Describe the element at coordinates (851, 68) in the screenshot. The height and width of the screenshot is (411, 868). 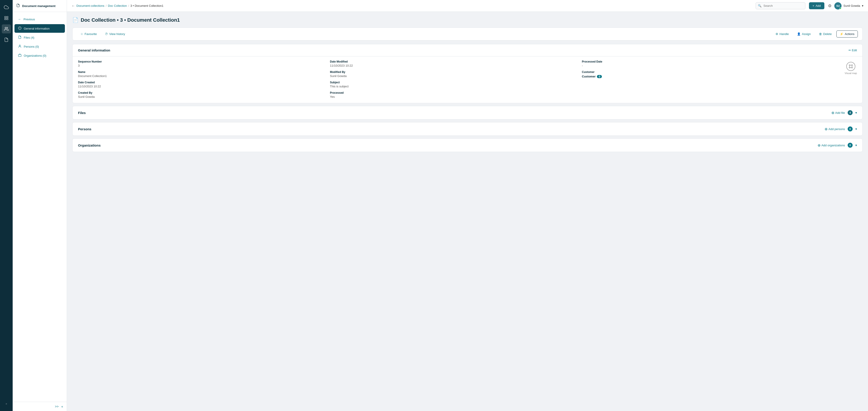
I see `visual-map-button: Visual map` at that location.